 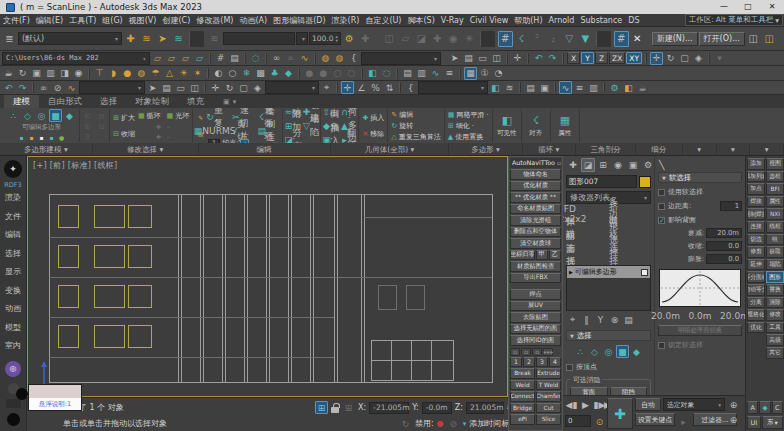 What do you see at coordinates (544, 88) in the screenshot?
I see `layer-explorer-toggle-icon: ▣` at bounding box center [544, 88].